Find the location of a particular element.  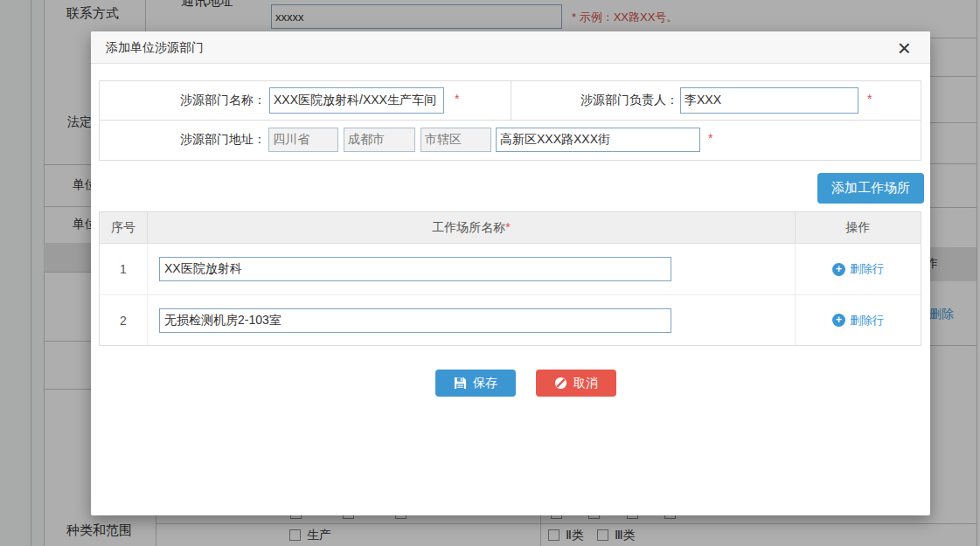

cancel-button-label: 取消 is located at coordinates (586, 384).